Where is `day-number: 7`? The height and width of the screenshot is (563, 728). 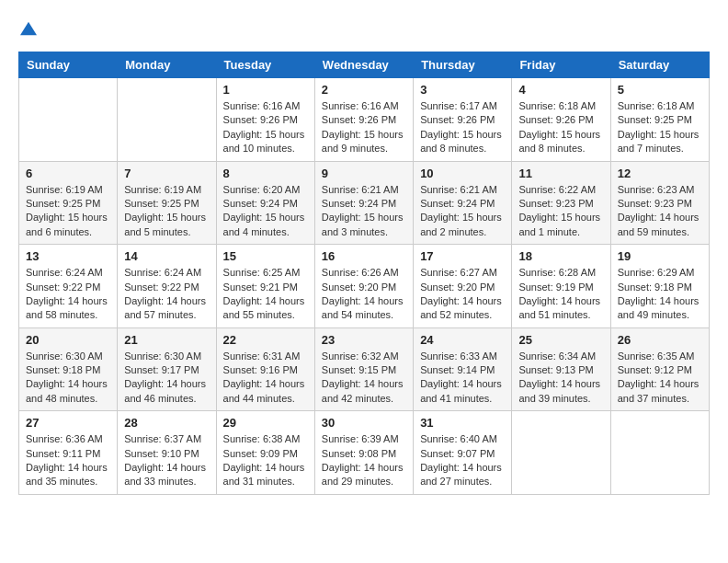
day-number: 7 is located at coordinates (166, 173).